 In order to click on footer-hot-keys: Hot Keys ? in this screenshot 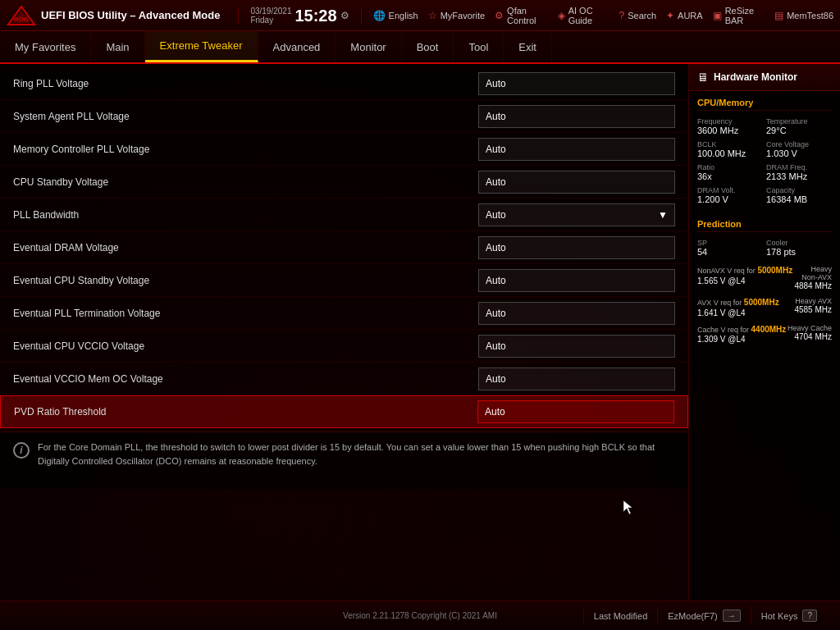, I will do `click(789, 615)`.